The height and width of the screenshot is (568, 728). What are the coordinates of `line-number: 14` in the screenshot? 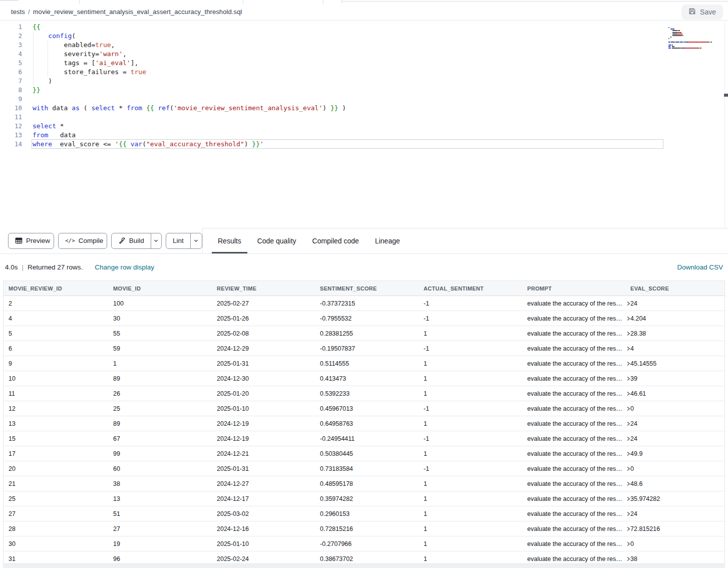 It's located at (11, 144).